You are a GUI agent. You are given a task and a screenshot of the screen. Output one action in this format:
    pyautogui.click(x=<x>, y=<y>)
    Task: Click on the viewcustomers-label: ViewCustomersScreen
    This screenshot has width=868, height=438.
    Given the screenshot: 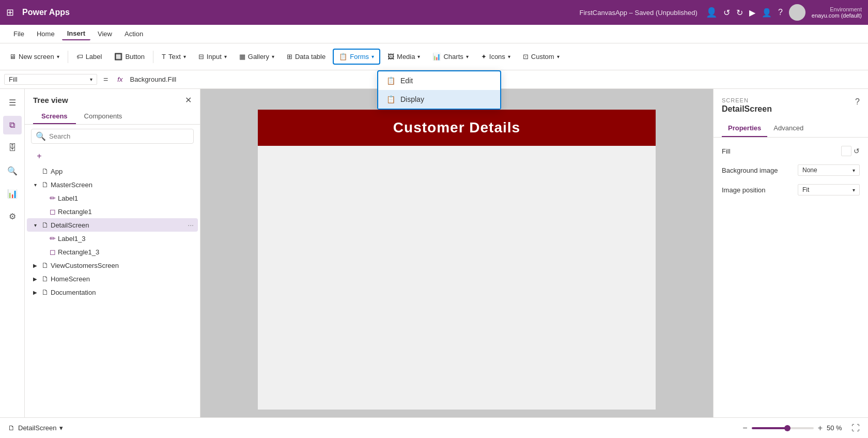 What is the action you would take?
    pyautogui.click(x=122, y=266)
    